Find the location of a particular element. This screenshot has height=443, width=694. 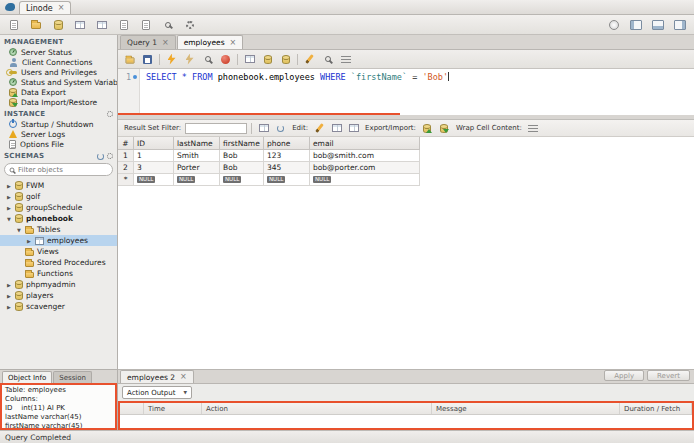

grid-cell: Bob is located at coordinates (242, 168).